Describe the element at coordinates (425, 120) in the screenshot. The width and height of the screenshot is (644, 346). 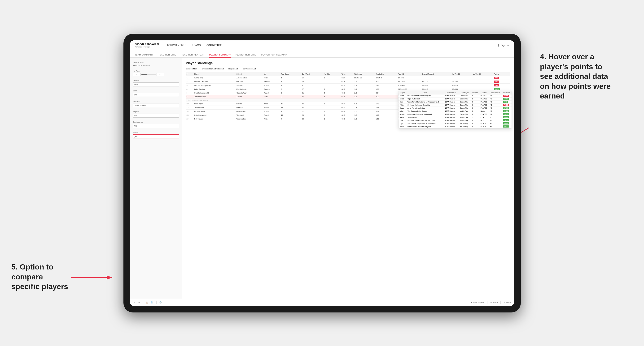
I see `popup-td-event: SEC Match Play hosted by Jerry Pate` at that location.